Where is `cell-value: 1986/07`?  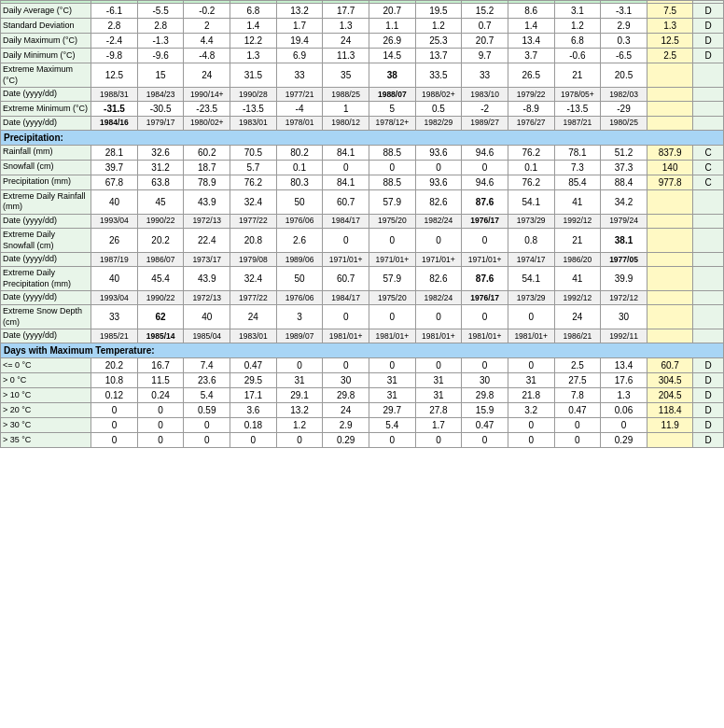 cell-value: 1986/07 is located at coordinates (160, 259).